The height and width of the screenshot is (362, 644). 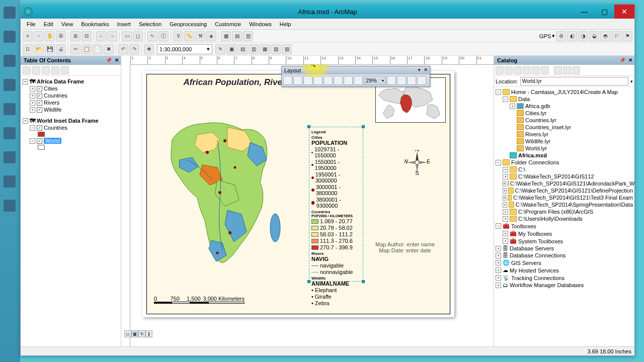 I want to click on menu-view: View, so click(x=67, y=24).